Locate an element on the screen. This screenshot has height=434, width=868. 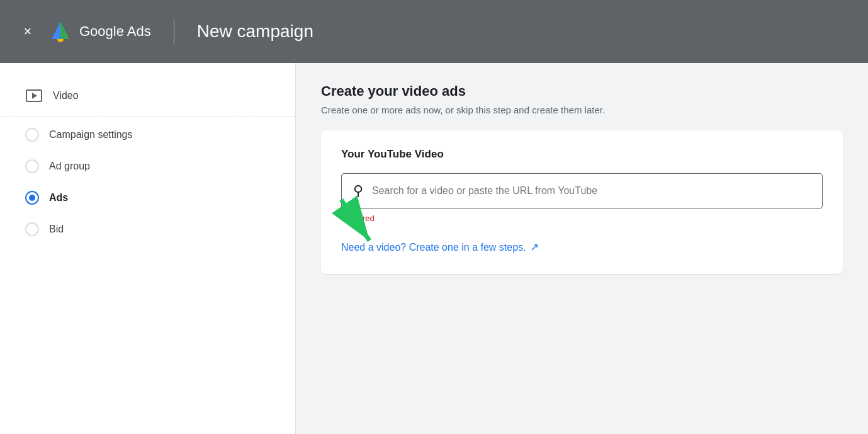
close-button: × is located at coordinates (28, 31).